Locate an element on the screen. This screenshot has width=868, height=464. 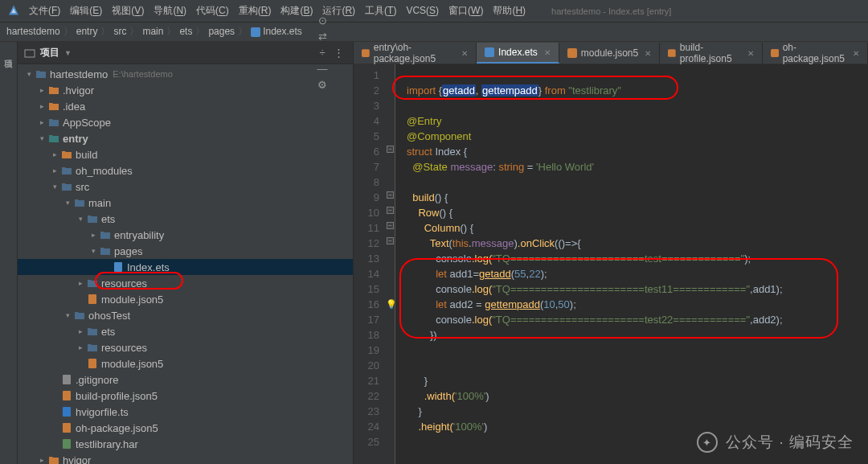
menu-item: 窗口(W) is located at coordinates (466, 10).